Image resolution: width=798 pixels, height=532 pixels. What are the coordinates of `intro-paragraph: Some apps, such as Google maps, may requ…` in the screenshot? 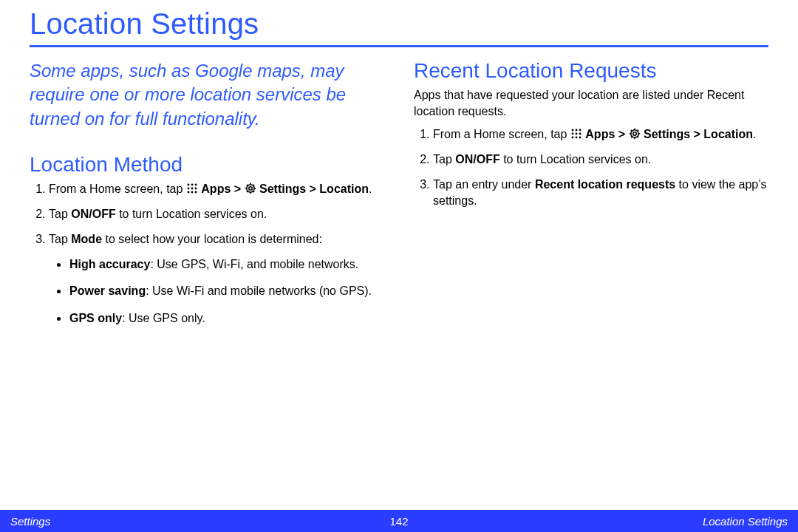 It's located at (207, 95).